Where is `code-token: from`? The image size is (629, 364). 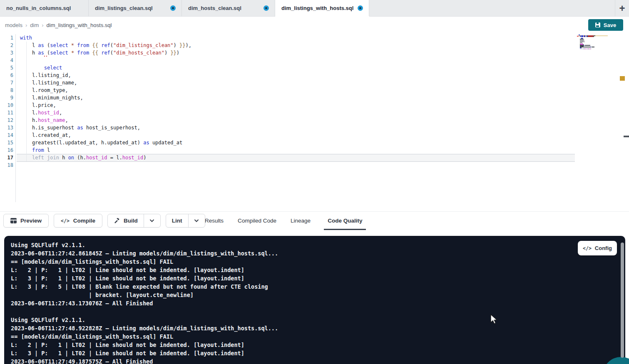
code-token: from is located at coordinates (83, 53).